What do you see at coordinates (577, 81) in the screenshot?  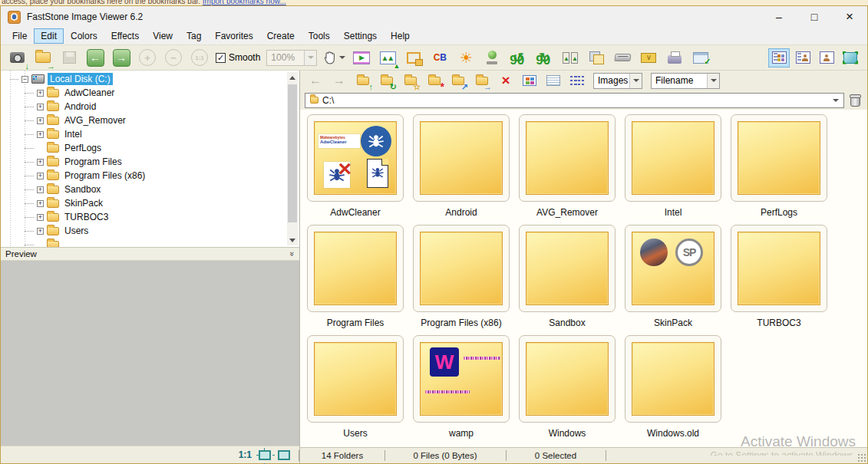 I see `list-view-button` at bounding box center [577, 81].